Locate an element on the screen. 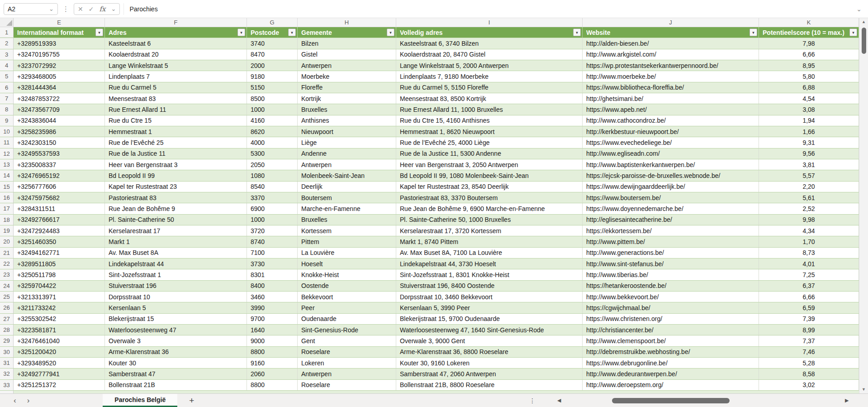  select-all-corner is located at coordinates (7, 23).